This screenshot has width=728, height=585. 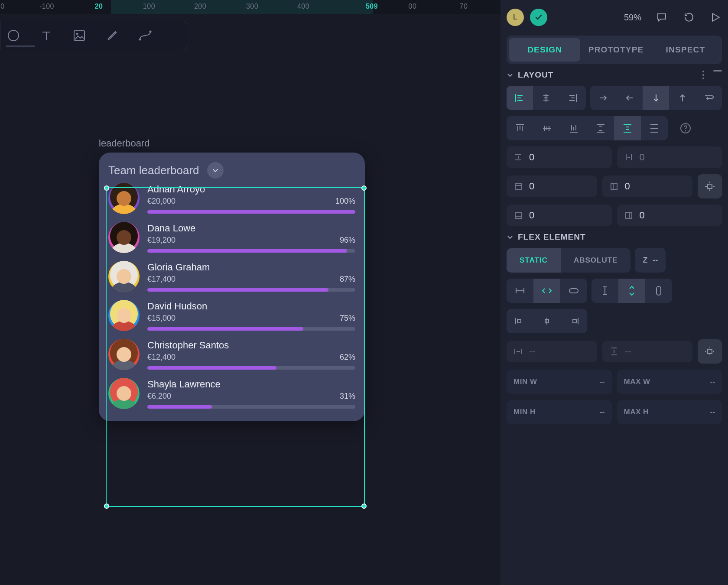 What do you see at coordinates (605, 291) in the screenshot?
I see `height-fix-icon` at bounding box center [605, 291].